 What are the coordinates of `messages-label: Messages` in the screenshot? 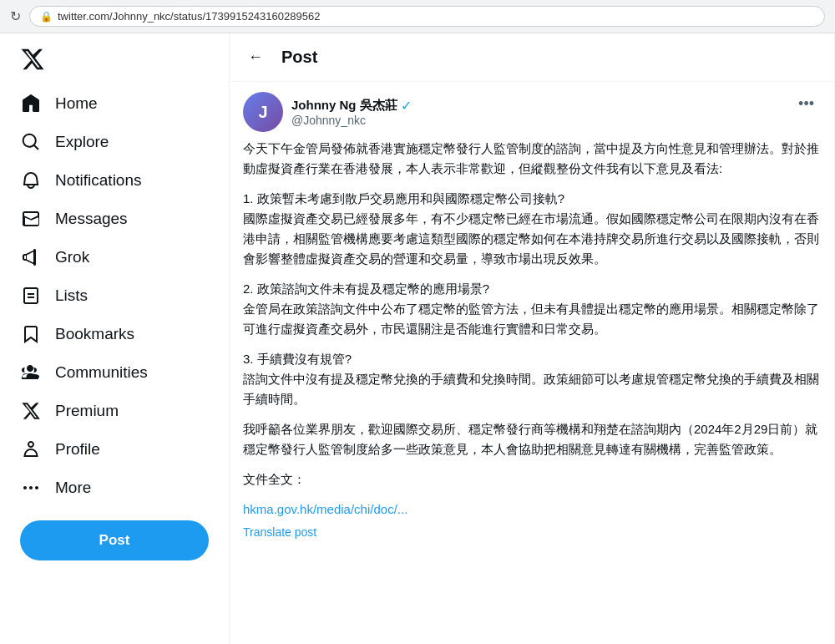 It's located at (92, 219).